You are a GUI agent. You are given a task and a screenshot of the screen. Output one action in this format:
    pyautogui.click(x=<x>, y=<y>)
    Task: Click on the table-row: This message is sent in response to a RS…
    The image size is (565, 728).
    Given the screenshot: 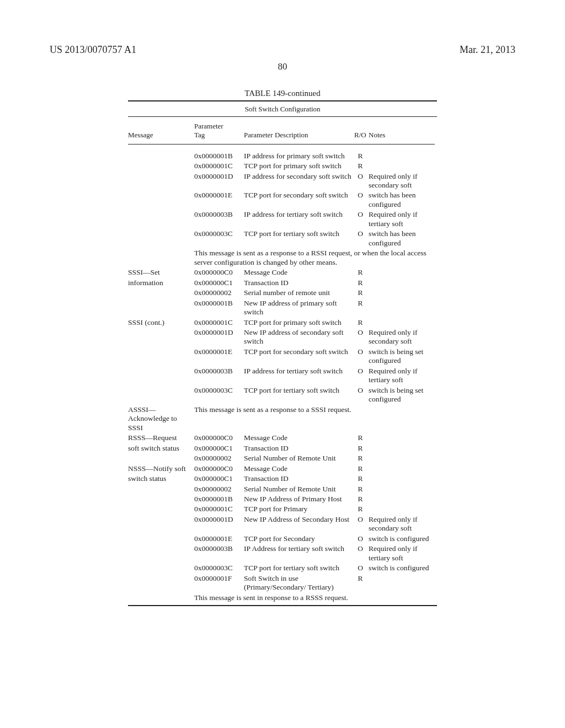 What is the action you would take?
    pyautogui.click(x=282, y=598)
    